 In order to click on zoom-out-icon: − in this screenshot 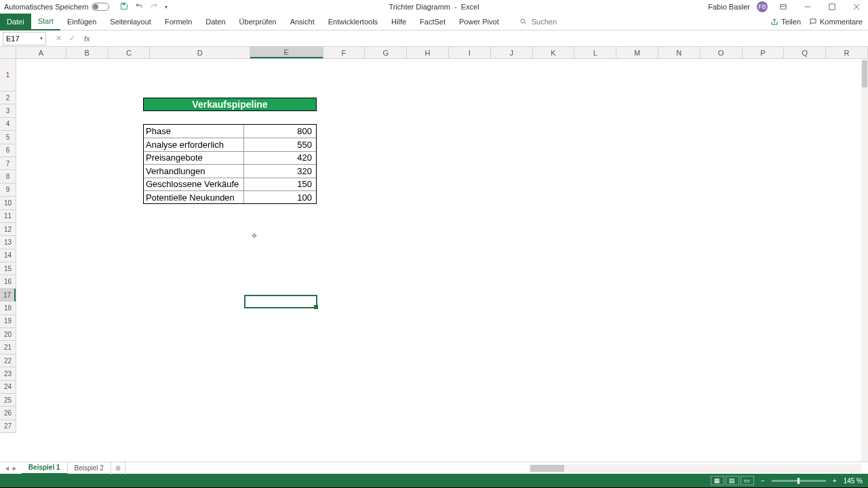, I will do `click(763, 481)`.